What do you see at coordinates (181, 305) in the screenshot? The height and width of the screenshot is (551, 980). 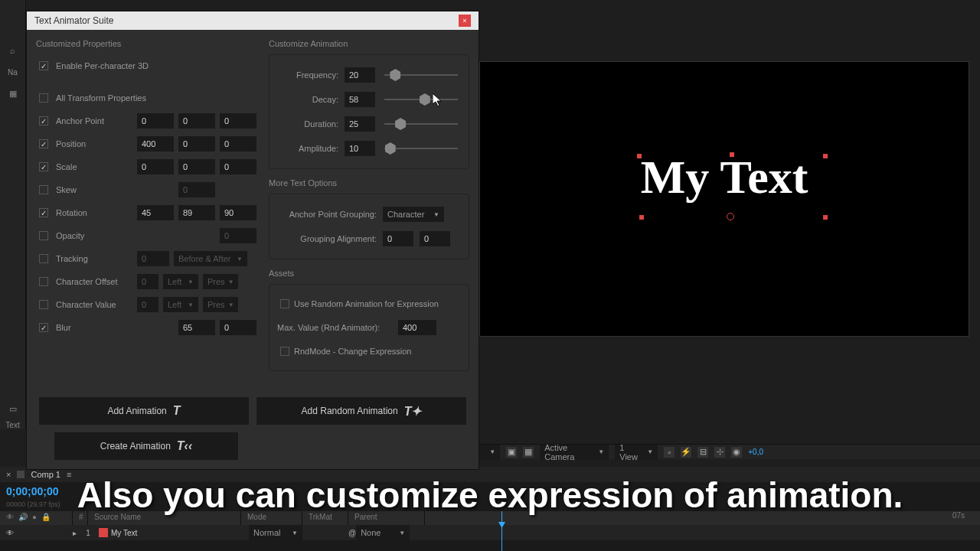 I see `charvalue-dd1: Left▼` at bounding box center [181, 305].